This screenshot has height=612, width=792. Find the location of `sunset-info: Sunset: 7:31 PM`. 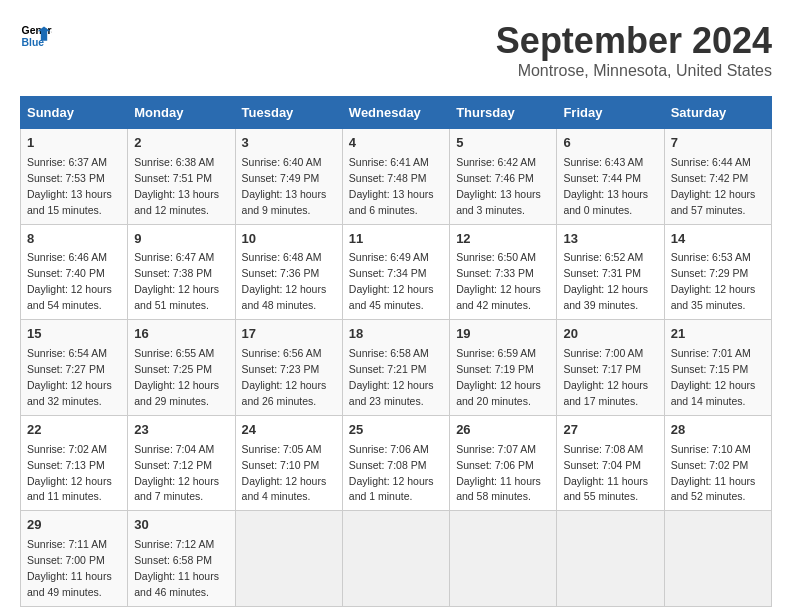

sunset-info: Sunset: 7:31 PM is located at coordinates (602, 273).